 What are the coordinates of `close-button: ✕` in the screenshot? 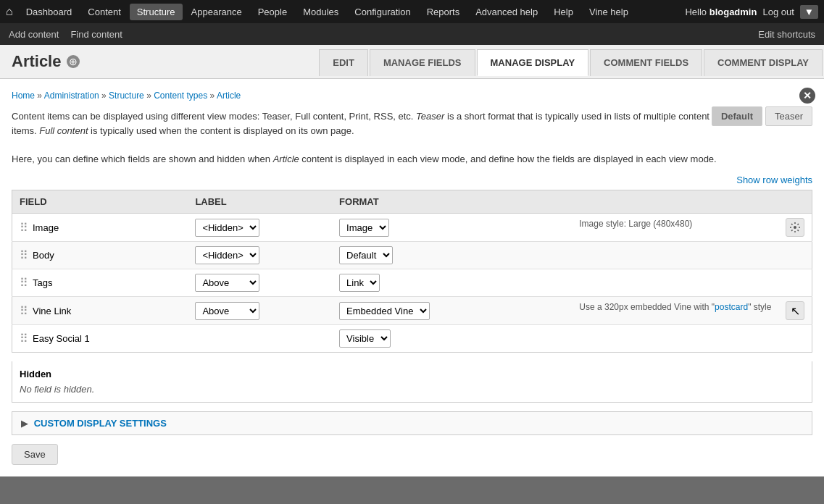 It's located at (807, 96).